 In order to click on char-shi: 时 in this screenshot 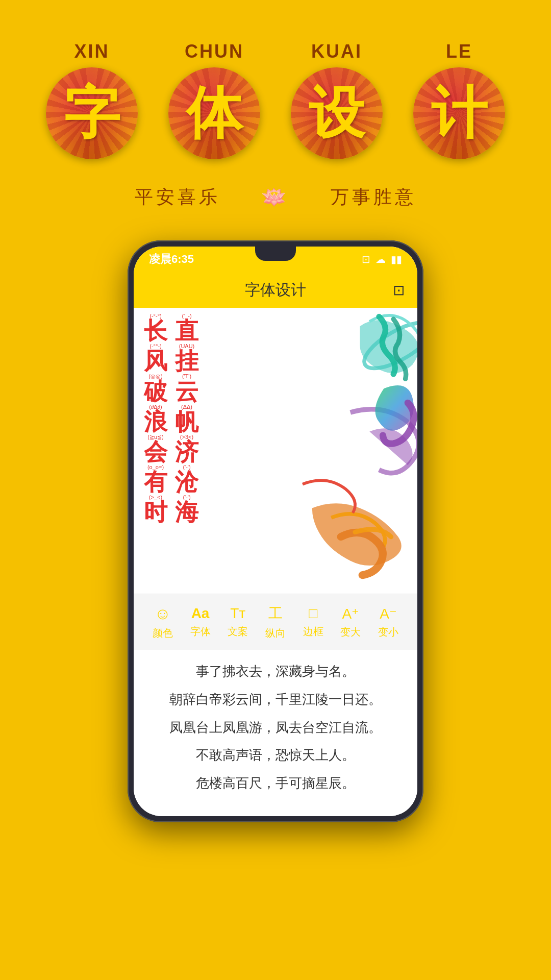, I will do `click(156, 512)`.